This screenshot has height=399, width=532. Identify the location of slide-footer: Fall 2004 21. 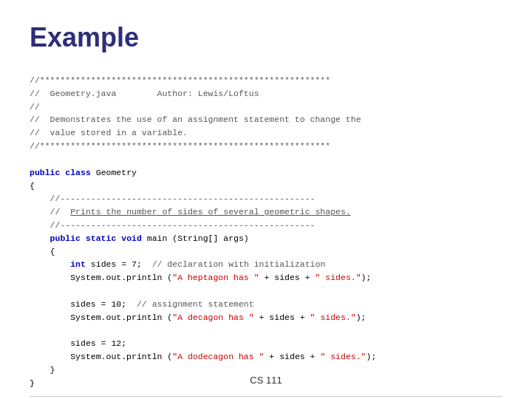
(266, 398).